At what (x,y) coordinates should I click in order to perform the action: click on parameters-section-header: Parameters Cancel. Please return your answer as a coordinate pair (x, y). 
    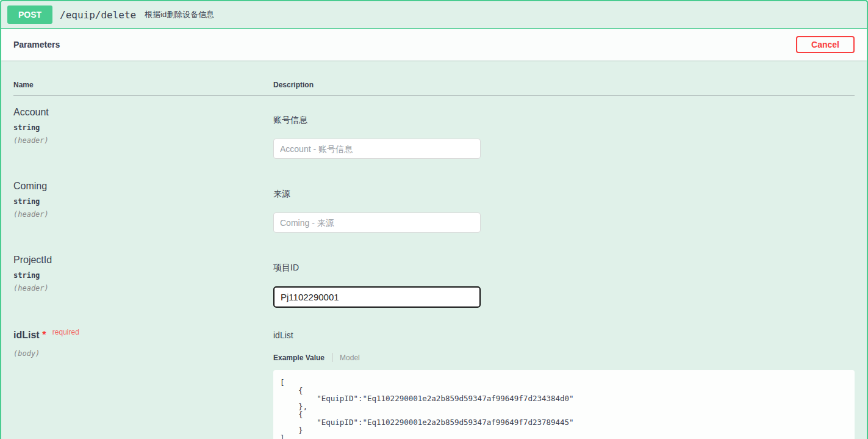
    Looking at the image, I should click on (434, 45).